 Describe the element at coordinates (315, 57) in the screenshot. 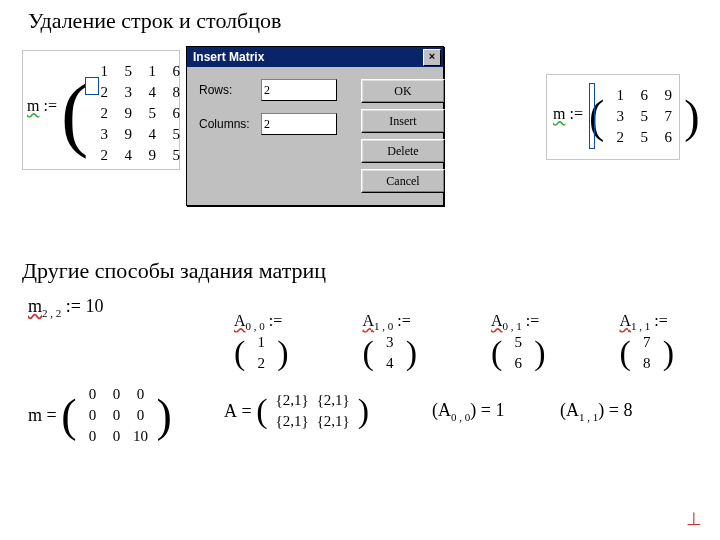

I see `dialog-titlebar: Insert Matrix ×` at that location.